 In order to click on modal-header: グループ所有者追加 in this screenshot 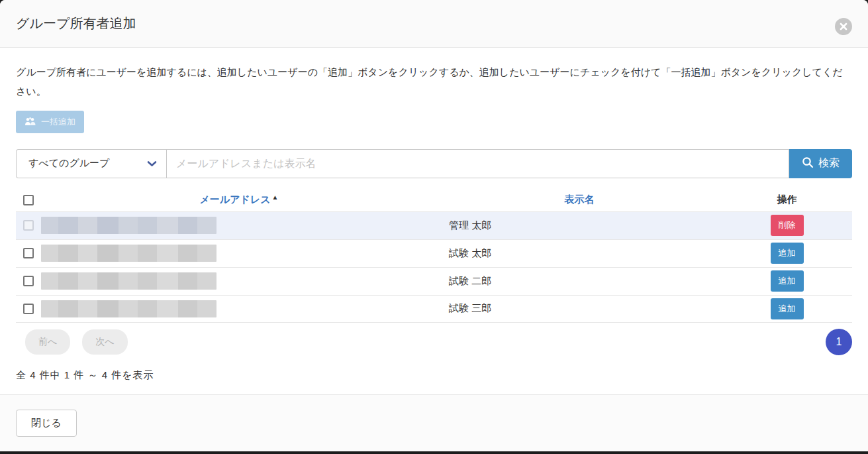, I will do `click(434, 24)`.